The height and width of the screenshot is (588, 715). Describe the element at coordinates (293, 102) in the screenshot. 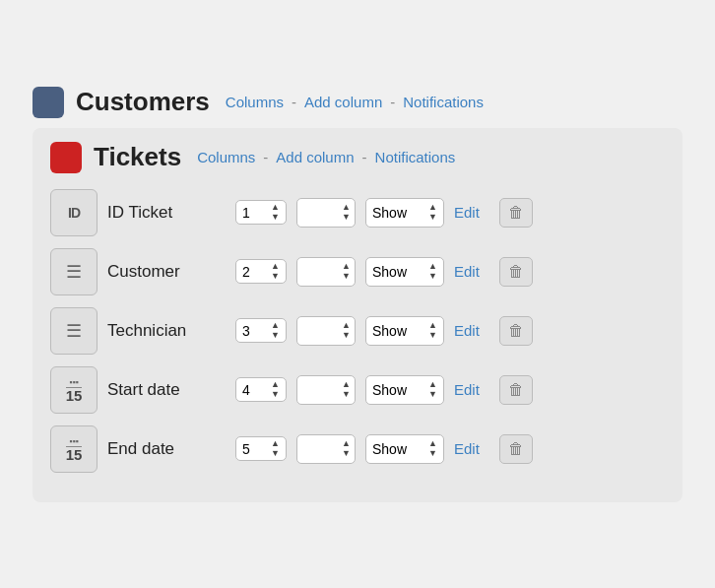

I see `customers-sep-1: -` at that location.